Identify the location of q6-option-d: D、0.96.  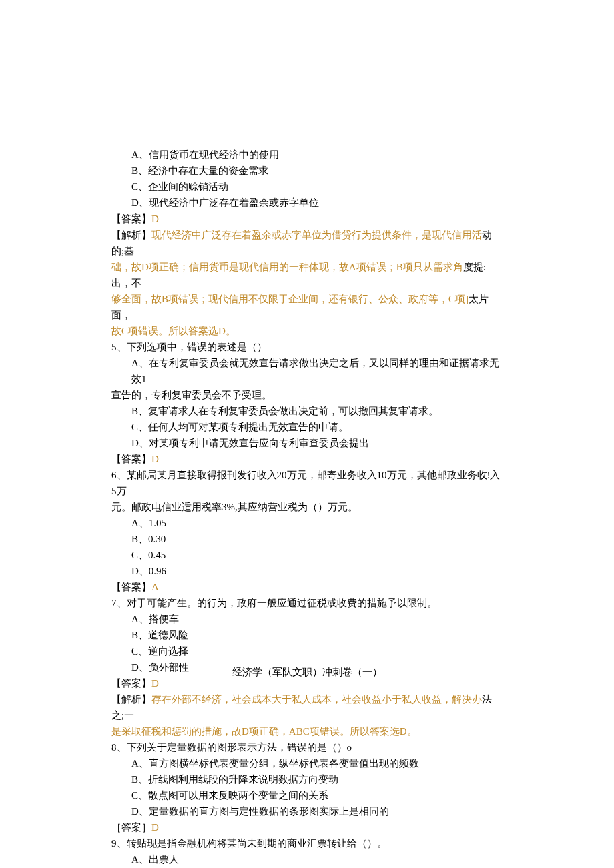
(308, 571).